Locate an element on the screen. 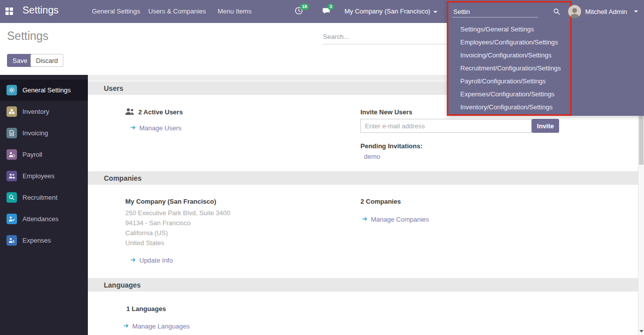  address-line: 94134 - San Francisco is located at coordinates (178, 223).